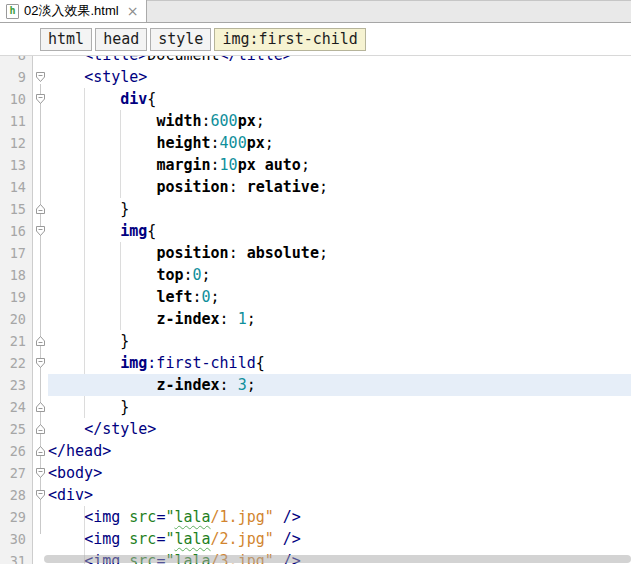 The width and height of the screenshot is (631, 564). What do you see at coordinates (340, 451) in the screenshot?
I see `code-text: </head>` at bounding box center [340, 451].